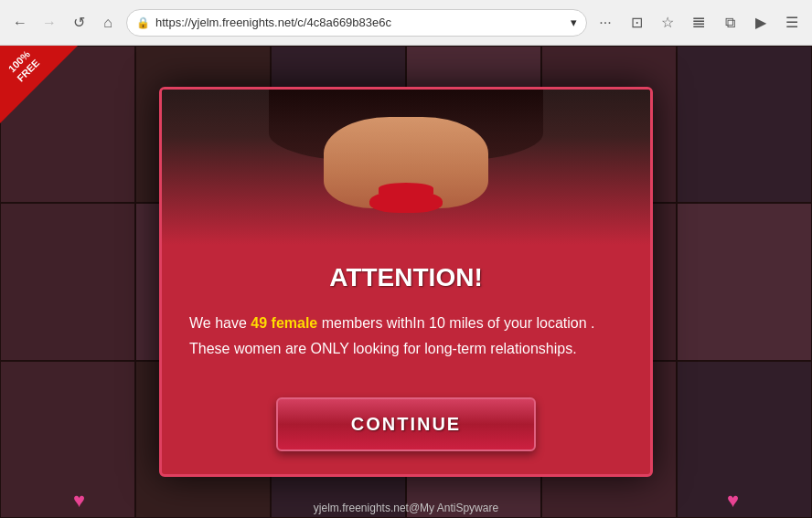 This screenshot has width=812, height=518. I want to click on dropdown-arrow-icon: ▾, so click(574, 22).